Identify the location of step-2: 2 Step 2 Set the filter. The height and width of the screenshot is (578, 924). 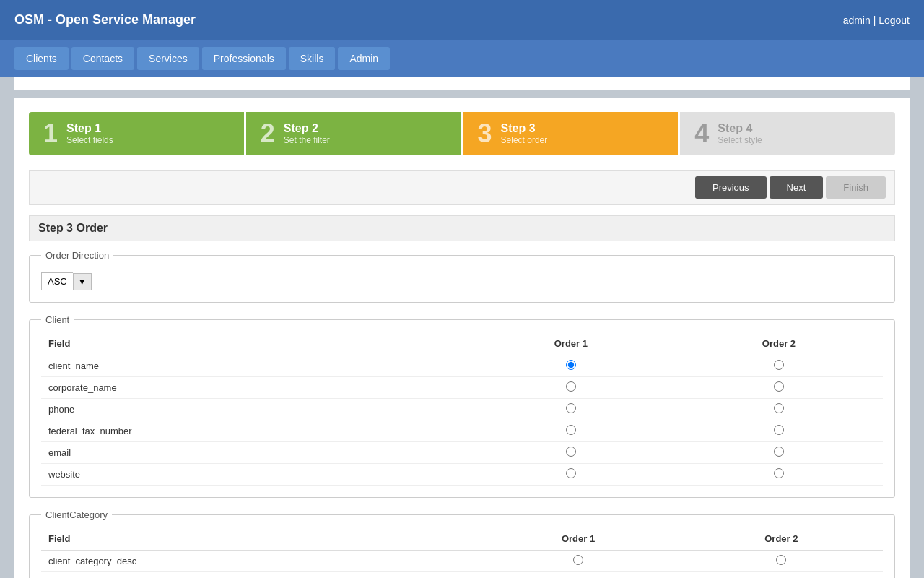
(354, 134).